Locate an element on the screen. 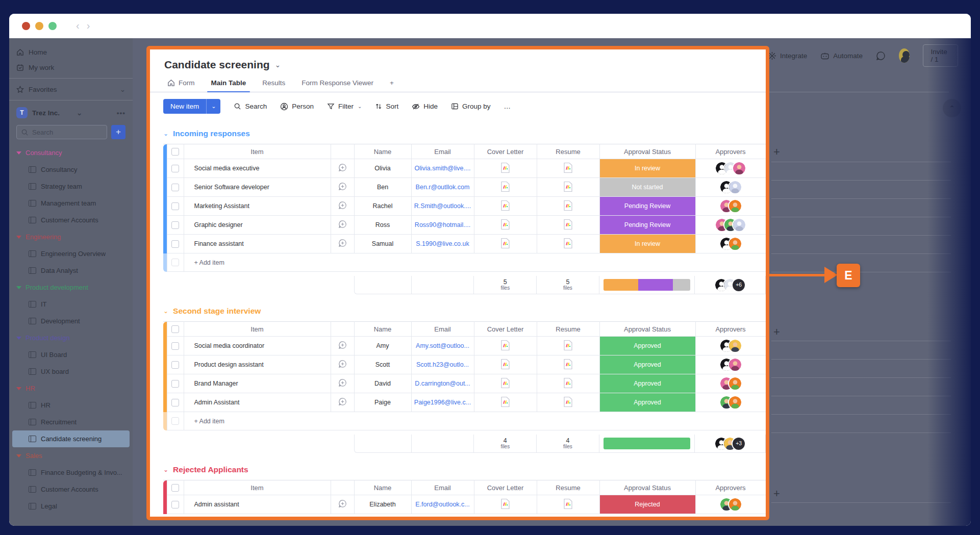 This screenshot has width=980, height=535. toolbar-person-button: Person is located at coordinates (297, 107).